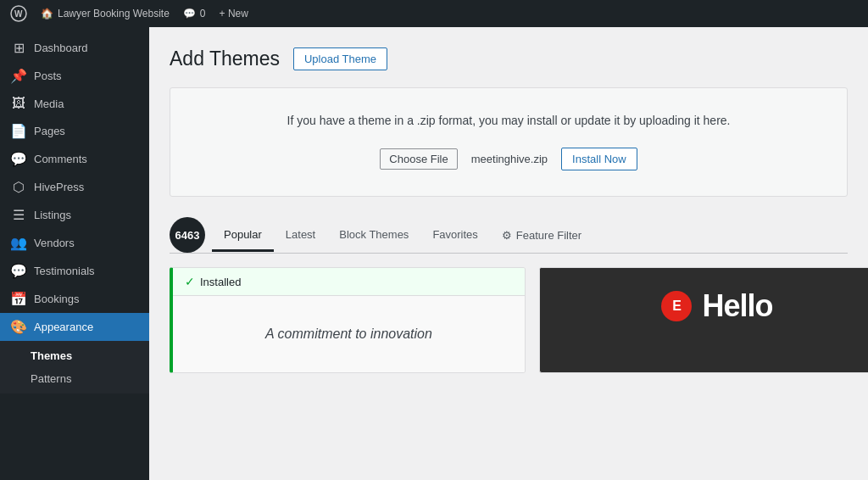 Image resolution: width=868 pixels, height=480 pixels. I want to click on check-icon: ✓, so click(190, 282).